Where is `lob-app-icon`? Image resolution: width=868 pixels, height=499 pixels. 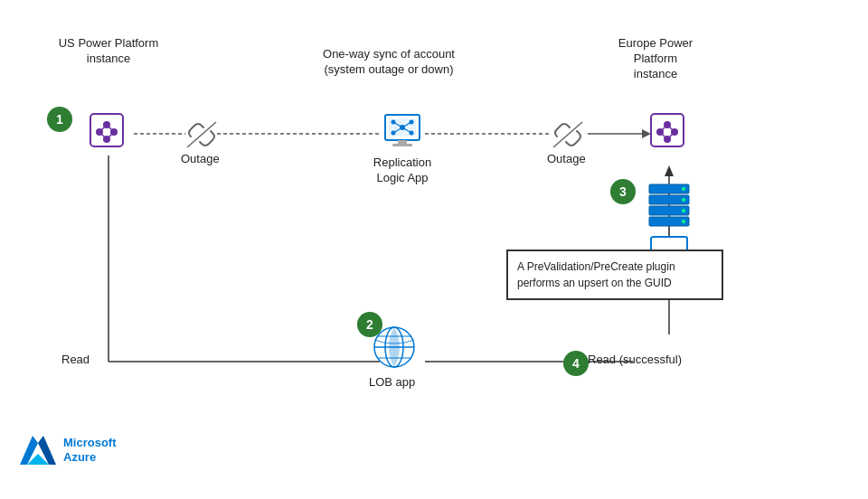 lob-app-icon is located at coordinates (394, 349).